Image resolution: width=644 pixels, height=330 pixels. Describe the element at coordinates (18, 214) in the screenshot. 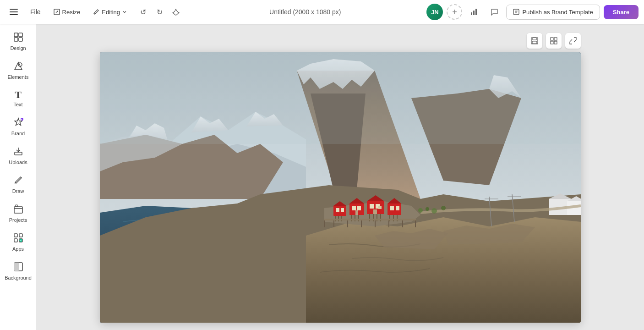

I see `sidebar-item-projects: Projects` at that location.